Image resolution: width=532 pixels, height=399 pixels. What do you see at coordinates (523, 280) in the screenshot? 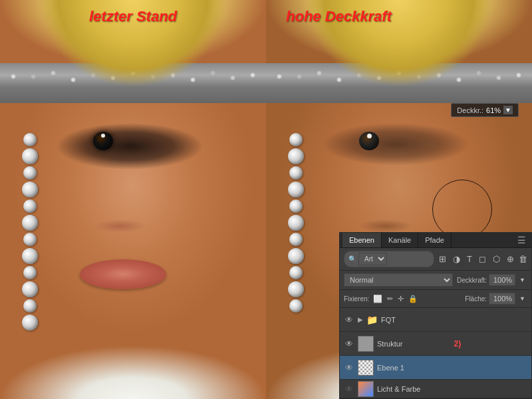
I see `opacity-arrow-btn: ▼` at bounding box center [523, 280].